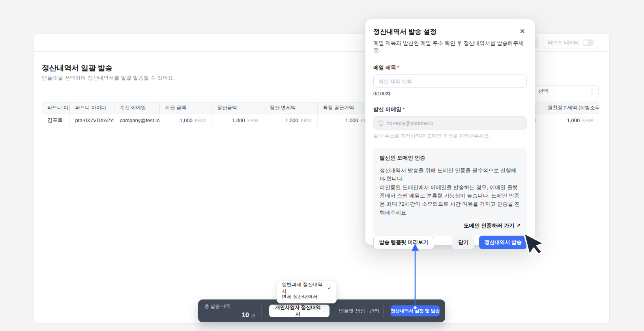 Image resolution: width=644 pixels, height=331 pixels. I want to click on cell-partner-name: 김포트, so click(56, 121).